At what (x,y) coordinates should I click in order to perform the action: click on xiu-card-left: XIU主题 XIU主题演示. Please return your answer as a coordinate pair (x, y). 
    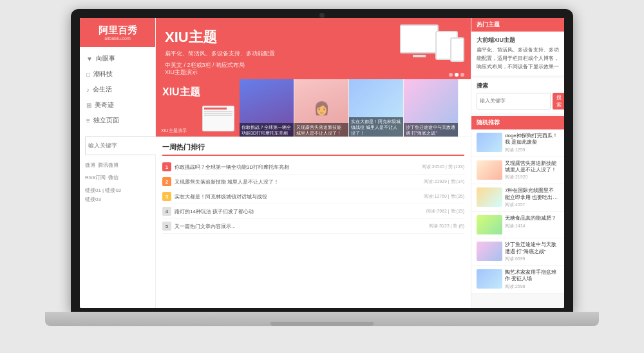
    Looking at the image, I should click on (198, 108).